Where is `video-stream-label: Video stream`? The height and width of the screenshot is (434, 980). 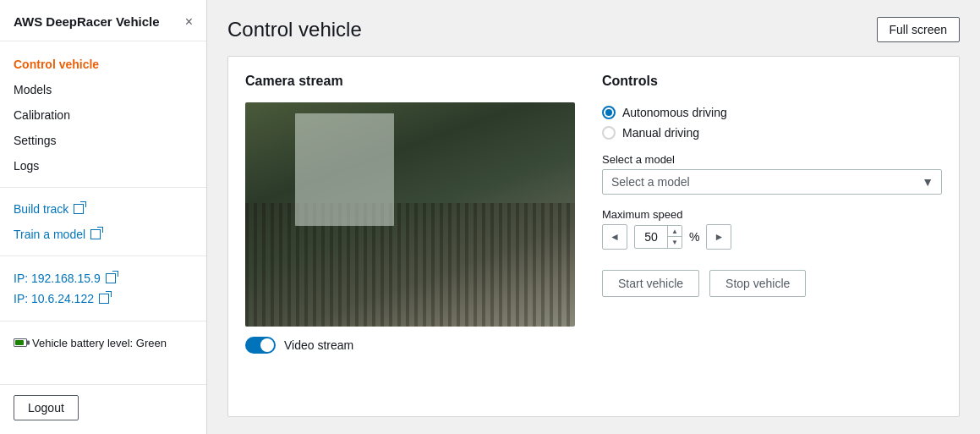
video-stream-label: Video stream is located at coordinates (319, 345).